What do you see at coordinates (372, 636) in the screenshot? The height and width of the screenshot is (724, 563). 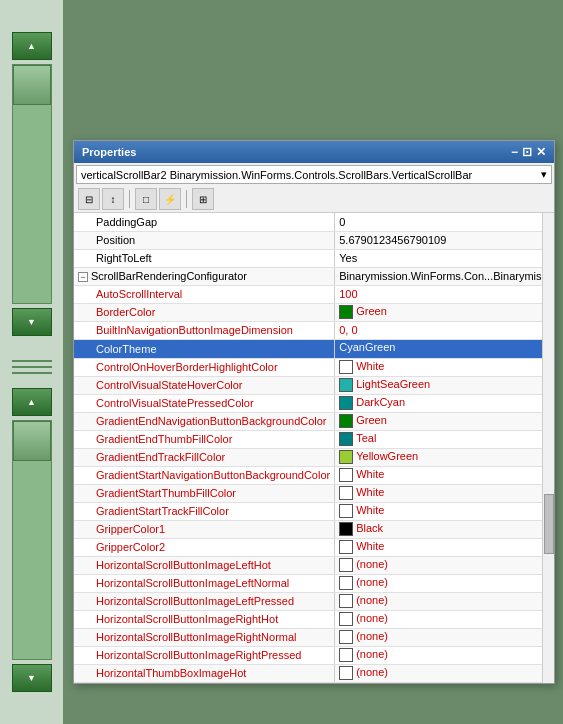 I see `prop-value-23: (none)` at bounding box center [372, 636].